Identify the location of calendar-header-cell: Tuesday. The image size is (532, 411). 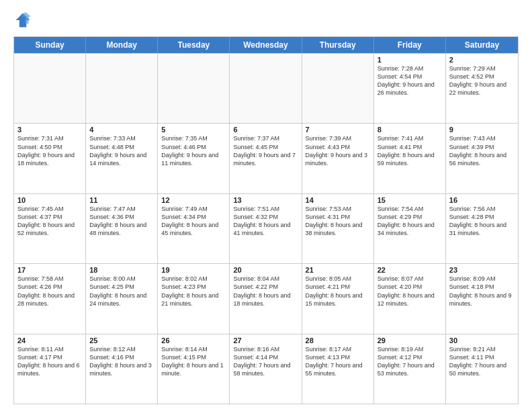
(193, 45).